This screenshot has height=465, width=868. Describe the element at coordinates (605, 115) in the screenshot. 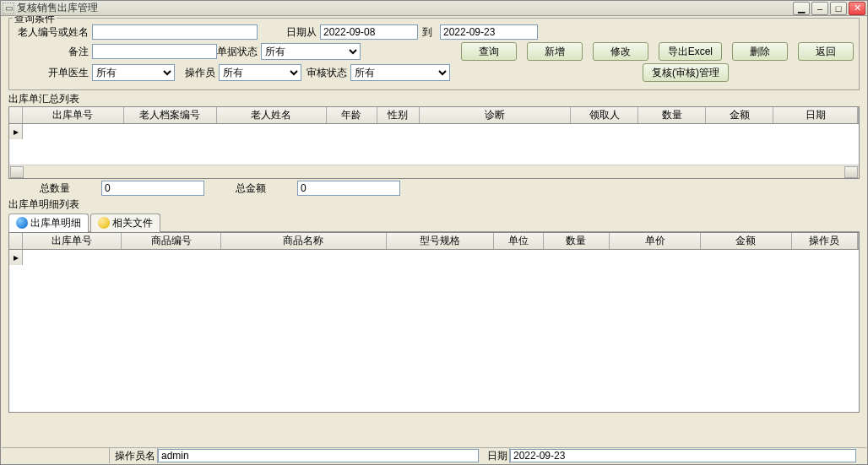

I see `column-header: 领取人` at that location.